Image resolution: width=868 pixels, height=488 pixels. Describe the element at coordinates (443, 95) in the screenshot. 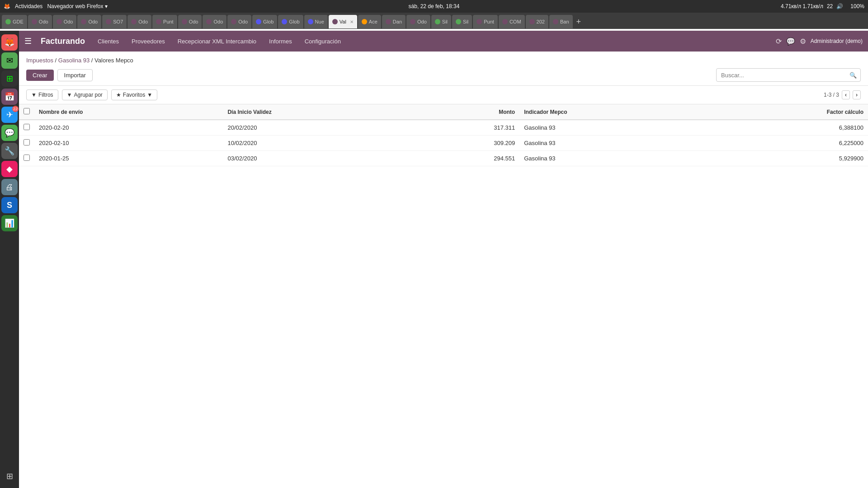

I see `filter-row: ▼ Filtros ▼ Agrupar por ★ Favoritos ▼ 1-…` at that location.